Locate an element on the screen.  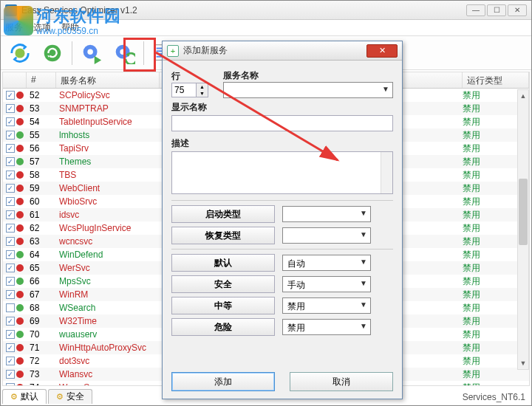
service-name: wcncsvc is located at coordinates (75, 241).